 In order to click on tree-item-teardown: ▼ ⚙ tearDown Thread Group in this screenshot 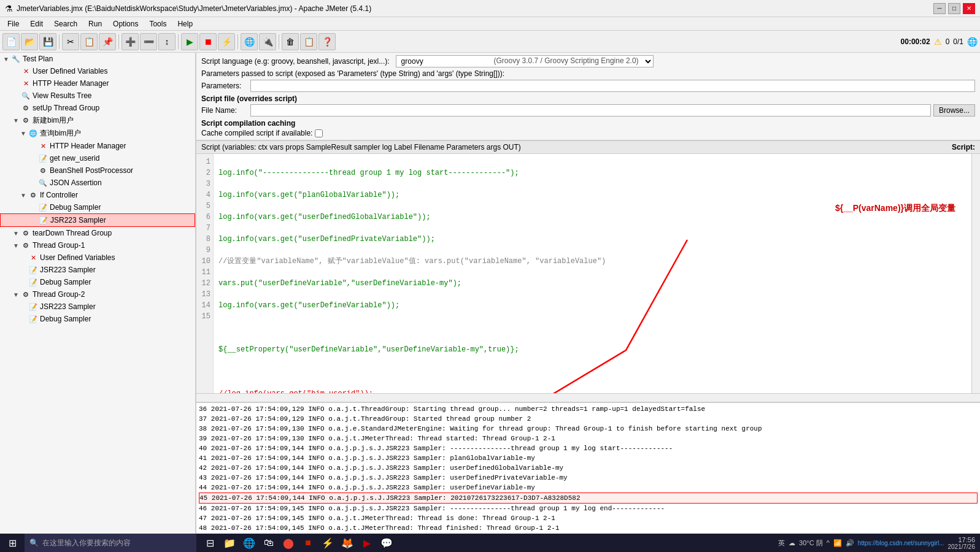, I will do `click(98, 233)`.